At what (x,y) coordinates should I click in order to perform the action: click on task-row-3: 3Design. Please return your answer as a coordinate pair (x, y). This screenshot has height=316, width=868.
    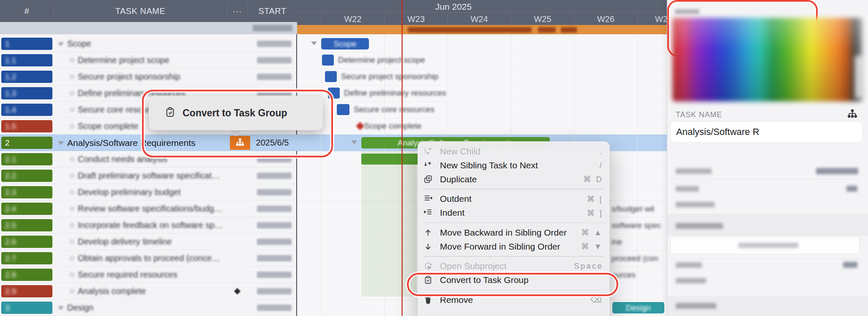
    Looking at the image, I should click on (149, 308).